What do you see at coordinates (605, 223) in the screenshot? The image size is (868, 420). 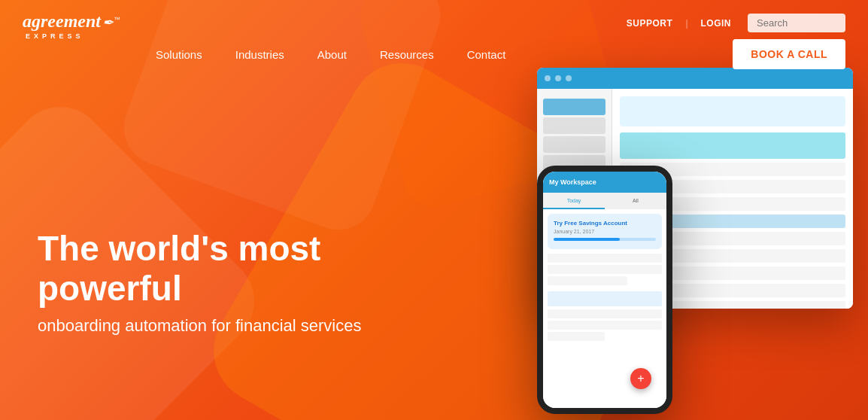 I see `mobile-card-title: Try Free Savings Account` at bounding box center [605, 223].